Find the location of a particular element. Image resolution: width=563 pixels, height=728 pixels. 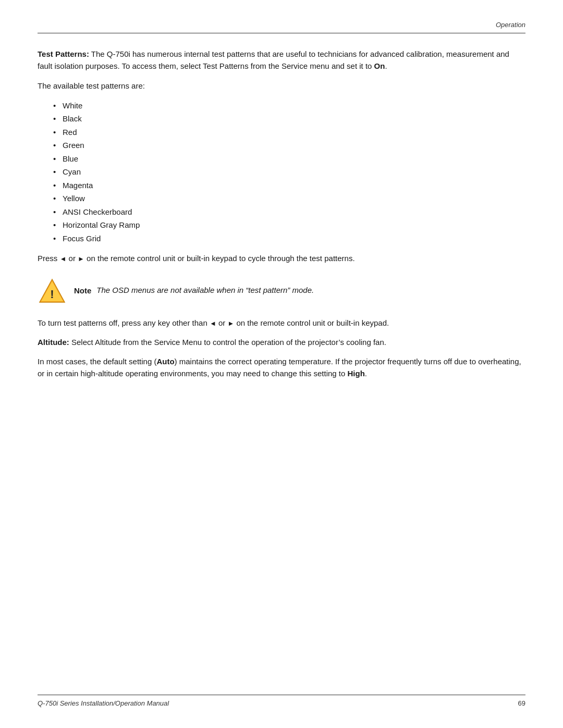

altitude-paragraph: Altitude: Select Altitude from the Servi… is located at coordinates (282, 342).